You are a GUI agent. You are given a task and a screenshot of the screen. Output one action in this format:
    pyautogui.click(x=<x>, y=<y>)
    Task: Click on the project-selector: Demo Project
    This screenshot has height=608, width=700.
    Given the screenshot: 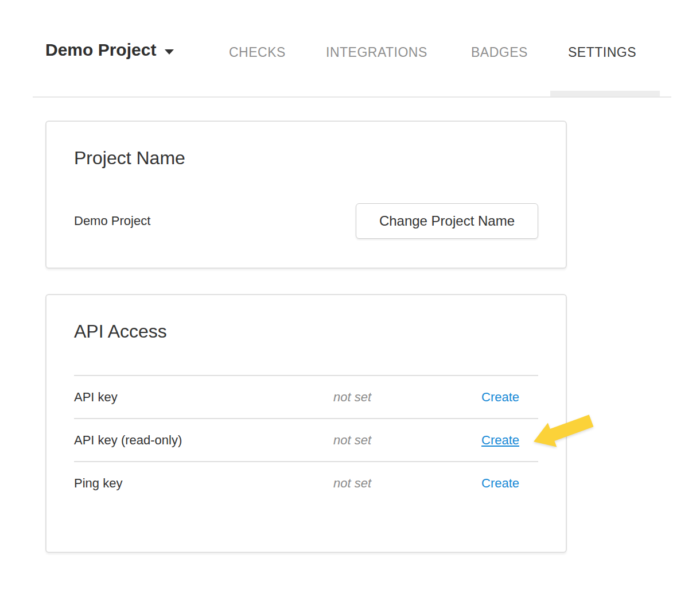 What is the action you would take?
    pyautogui.click(x=110, y=50)
    